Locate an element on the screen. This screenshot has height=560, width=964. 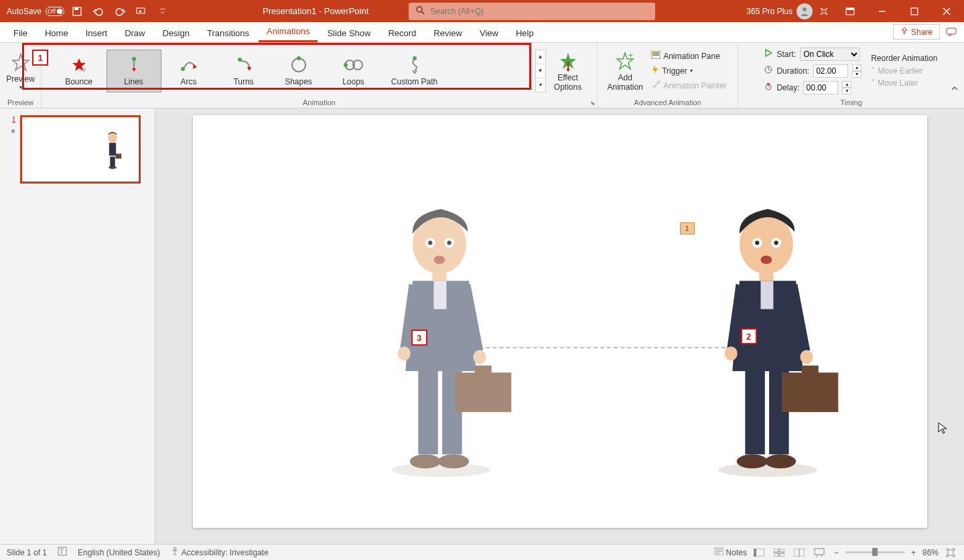
notes-button: Notes is located at coordinates (730, 552).